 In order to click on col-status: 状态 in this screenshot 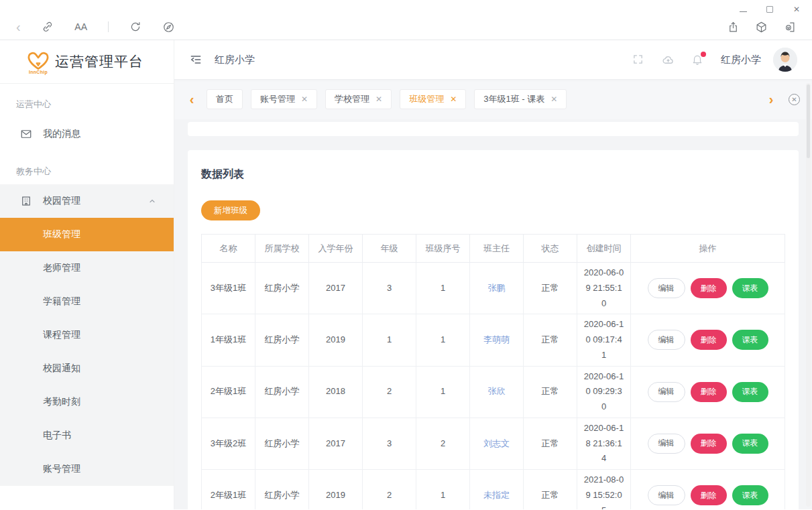, I will do `click(550, 249)`.